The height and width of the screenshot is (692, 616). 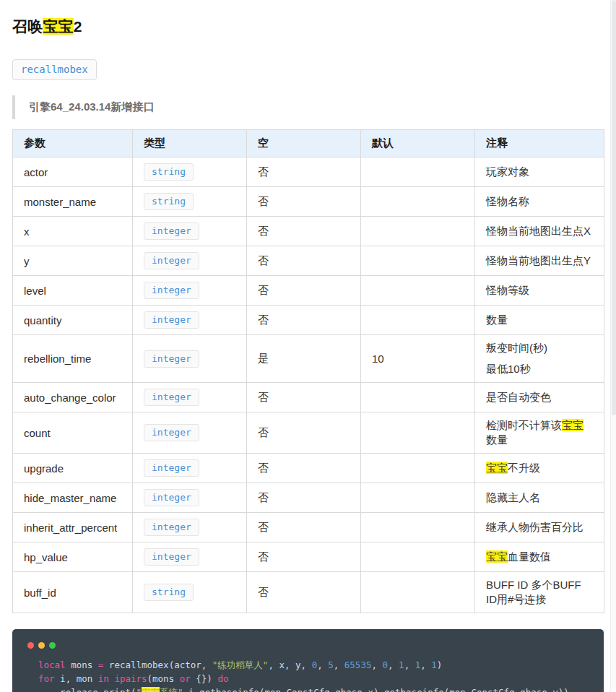 What do you see at coordinates (172, 689) in the screenshot?
I see `text-segment: 系统"` at bounding box center [172, 689].